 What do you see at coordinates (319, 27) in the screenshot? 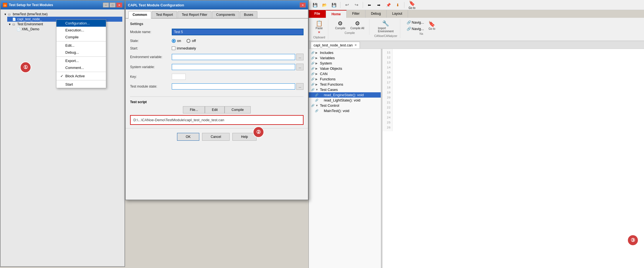
I see `paste-button: 📋 Paste ✕` at bounding box center [319, 27].